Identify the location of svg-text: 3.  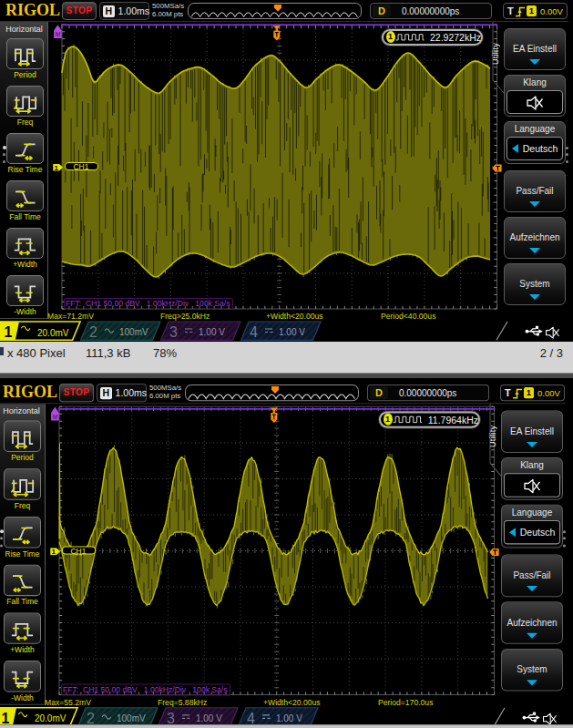
(173, 332).